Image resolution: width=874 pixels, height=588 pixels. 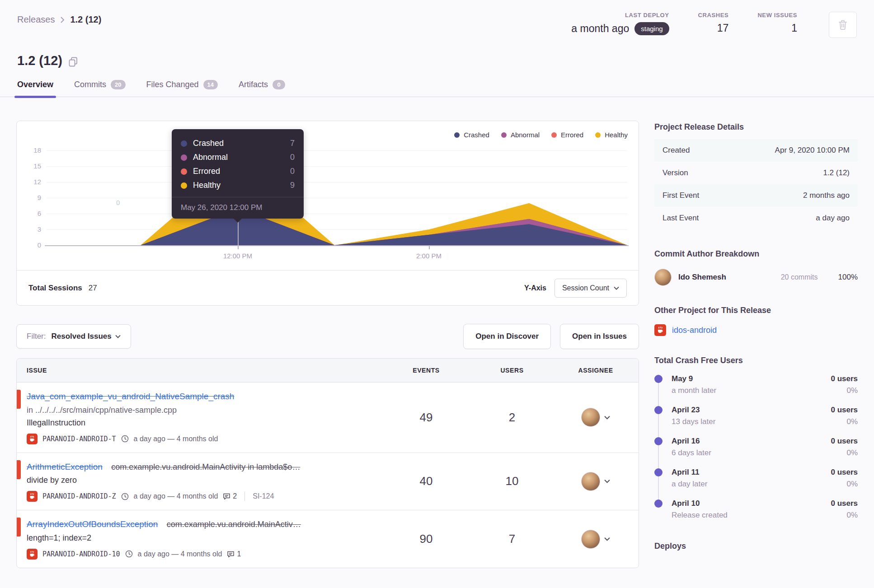 I want to click on column-issue: ISSUE, so click(x=199, y=370).